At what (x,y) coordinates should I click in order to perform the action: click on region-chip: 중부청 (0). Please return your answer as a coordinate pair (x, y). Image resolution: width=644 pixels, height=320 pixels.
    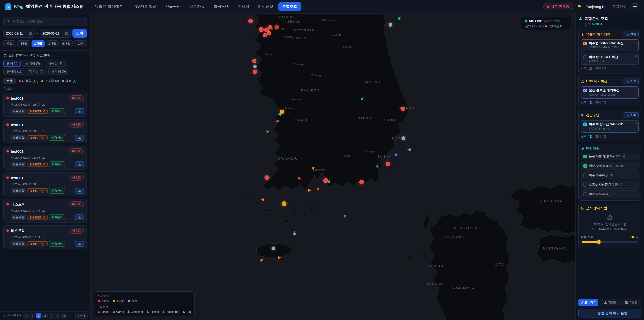
    Looking at the image, I should click on (59, 72).